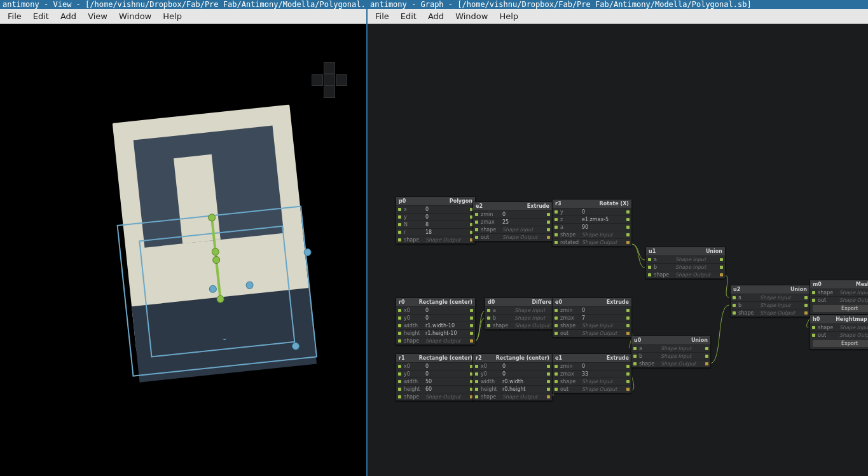  Describe the element at coordinates (770, 301) in the screenshot. I see `node-u2: u2UnionaShape InputbShape InputshapeShap…` at that location.